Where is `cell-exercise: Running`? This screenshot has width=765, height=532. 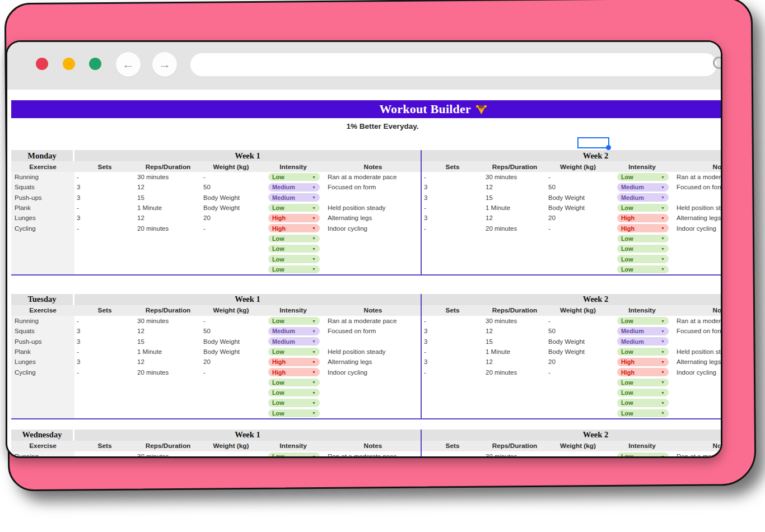
cell-exercise: Running is located at coordinates (43, 455).